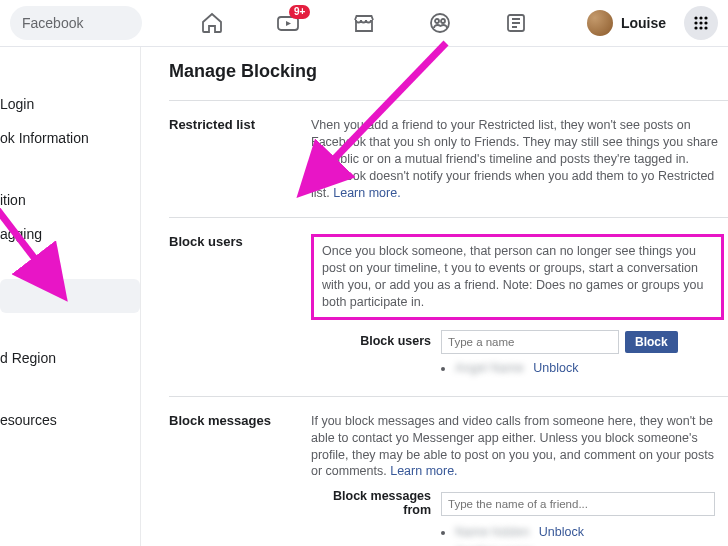 Image resolution: width=728 pixels, height=546 pixels. Describe the element at coordinates (600, 23) in the screenshot. I see `avatar` at that location.